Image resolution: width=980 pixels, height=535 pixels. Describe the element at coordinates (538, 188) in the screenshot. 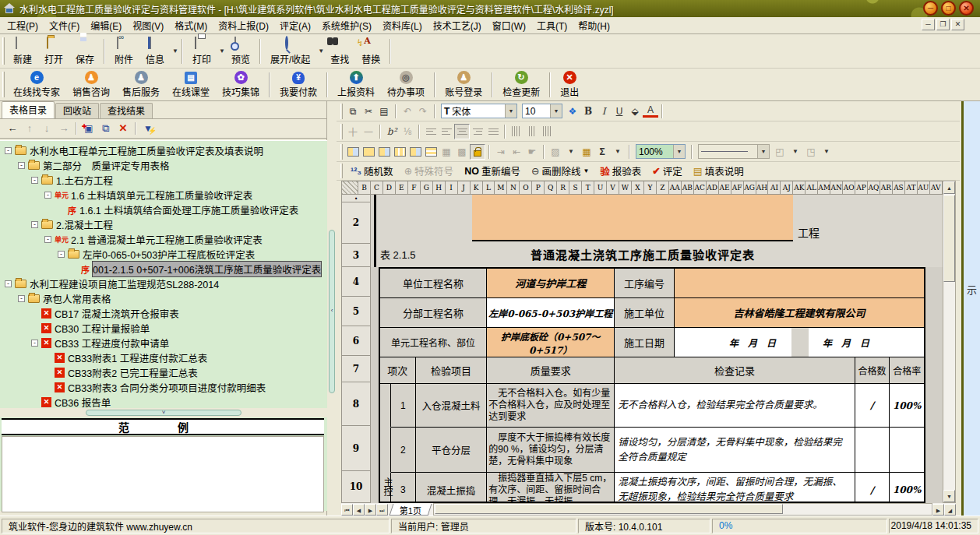

I see `column-header: P` at that location.